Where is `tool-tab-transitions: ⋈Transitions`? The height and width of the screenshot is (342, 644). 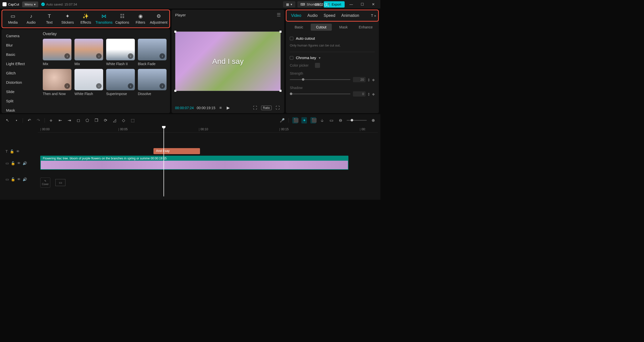 tool-tab-transitions: ⋈Transitions is located at coordinates (104, 19).